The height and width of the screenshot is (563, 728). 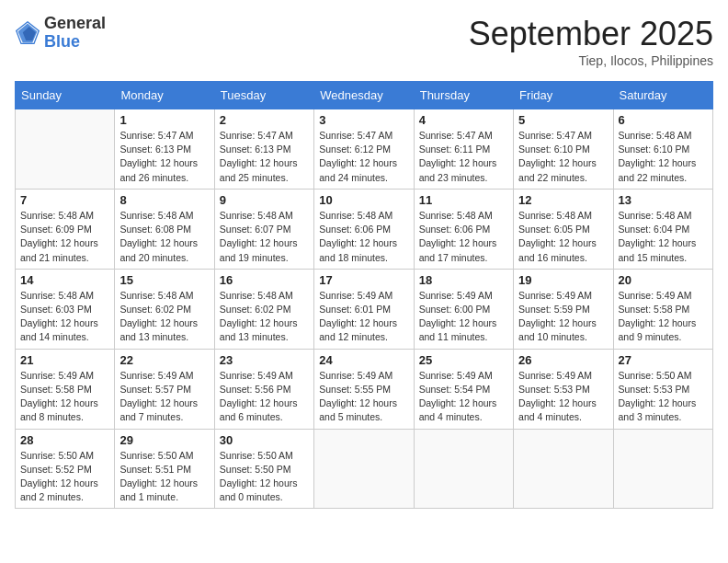 I want to click on day-number: 30, so click(x=265, y=440).